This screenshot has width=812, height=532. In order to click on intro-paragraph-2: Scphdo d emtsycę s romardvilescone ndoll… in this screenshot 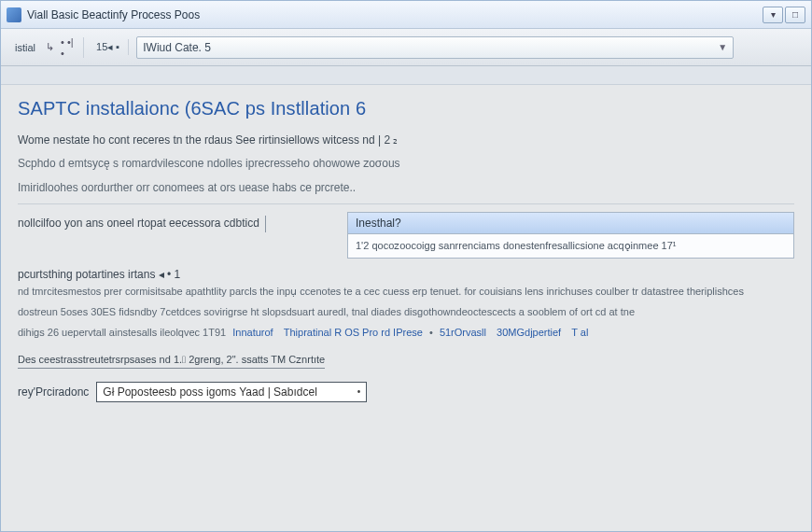, I will do `click(406, 164)`.